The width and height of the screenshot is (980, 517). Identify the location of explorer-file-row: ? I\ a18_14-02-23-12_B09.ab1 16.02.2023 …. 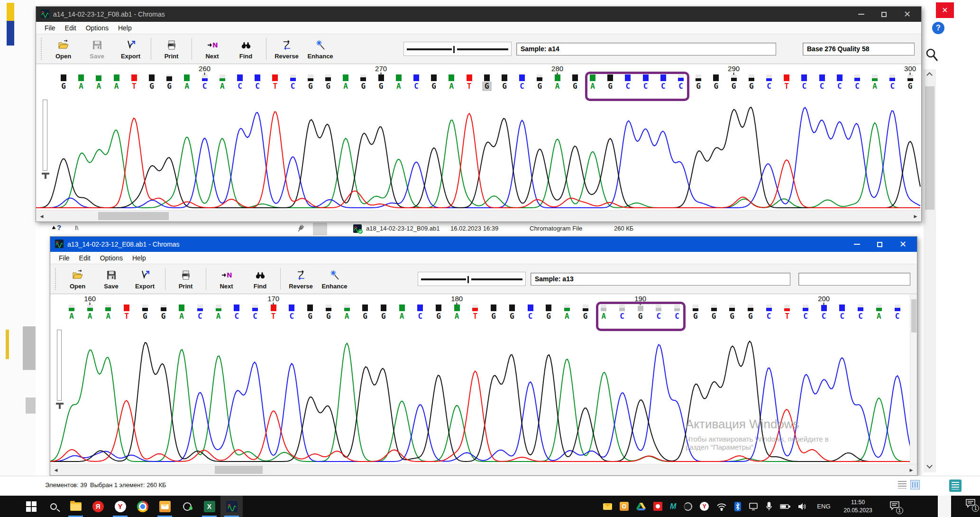
(479, 229).